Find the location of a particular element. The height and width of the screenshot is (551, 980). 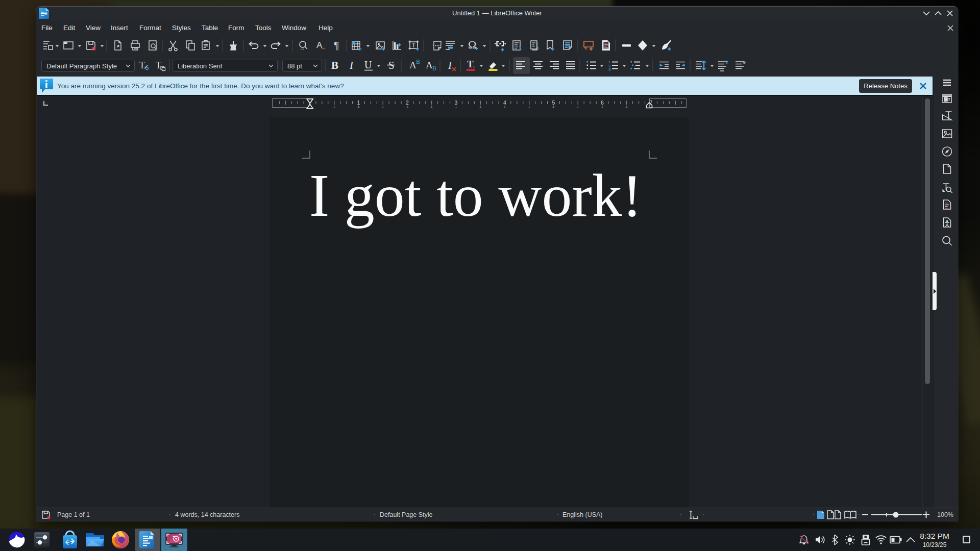

svg-text: 2 is located at coordinates (407, 103).